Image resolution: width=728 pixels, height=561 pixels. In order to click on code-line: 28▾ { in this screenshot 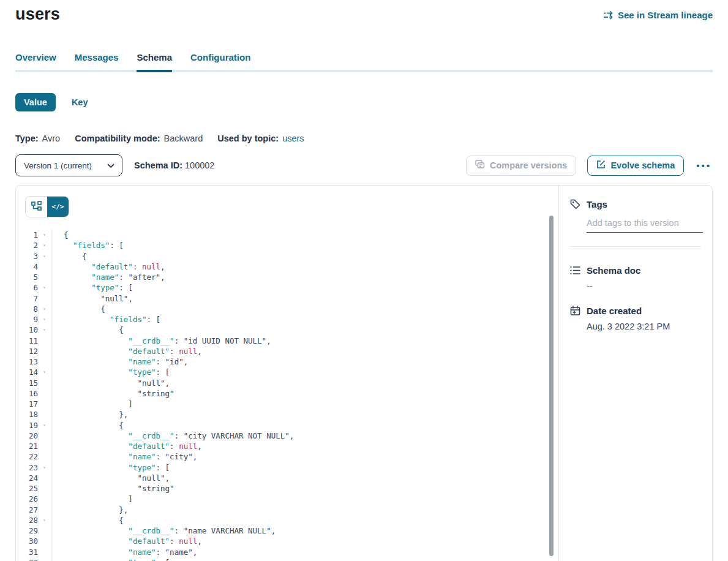, I will do `click(287, 521)`.